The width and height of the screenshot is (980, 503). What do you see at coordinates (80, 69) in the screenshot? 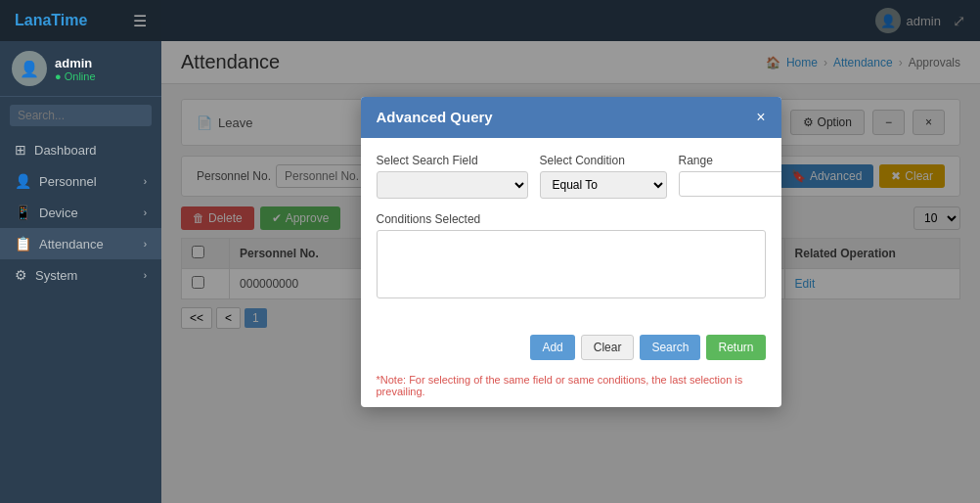
I see `sidebar-user: 👤 admin ● Online` at bounding box center [80, 69].